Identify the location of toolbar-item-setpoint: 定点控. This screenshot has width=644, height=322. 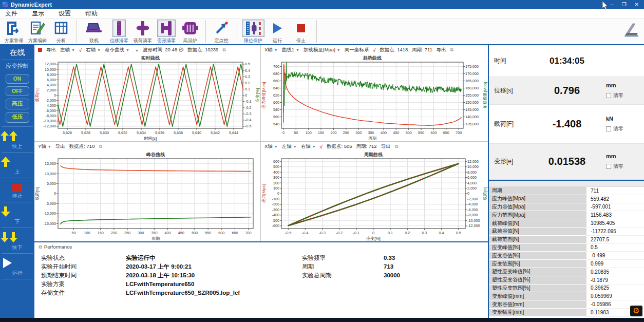
(221, 32).